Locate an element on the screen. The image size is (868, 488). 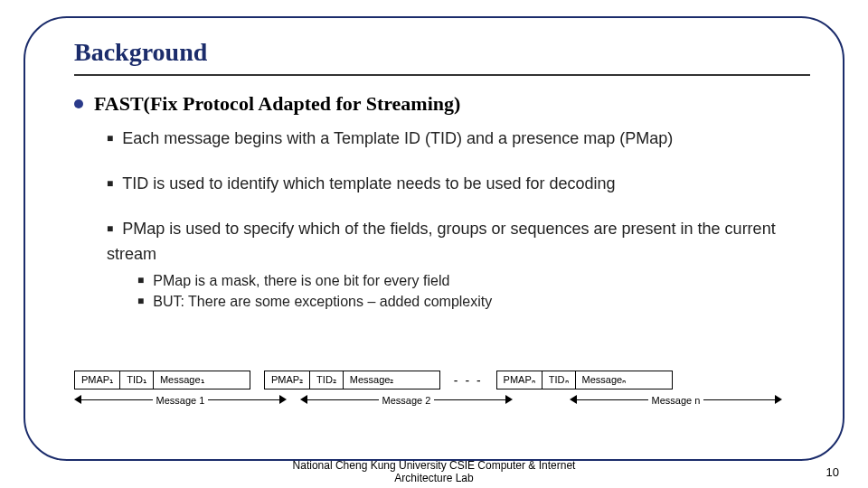
cell-tid-n: TIDₙ is located at coordinates (559, 380).